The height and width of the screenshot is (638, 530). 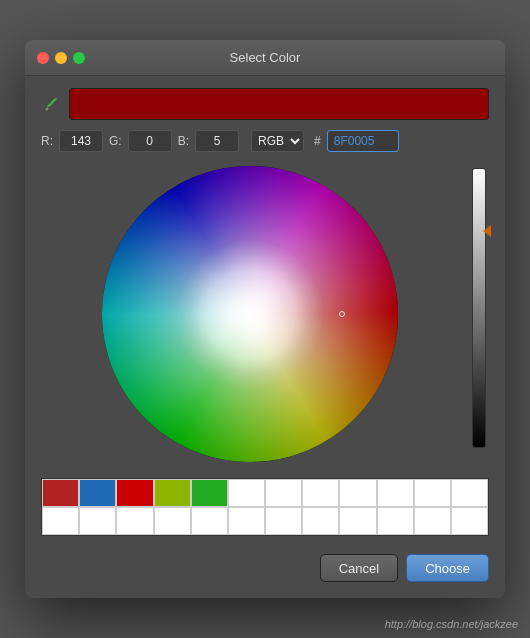 I want to click on eyedropper-icon, so click(x=51, y=104).